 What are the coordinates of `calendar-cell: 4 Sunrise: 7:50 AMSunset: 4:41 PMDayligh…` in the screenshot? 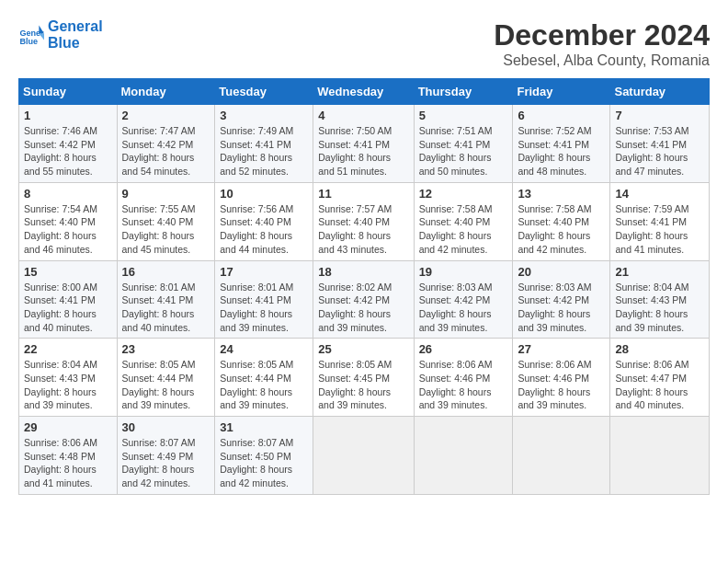 It's located at (364, 144).